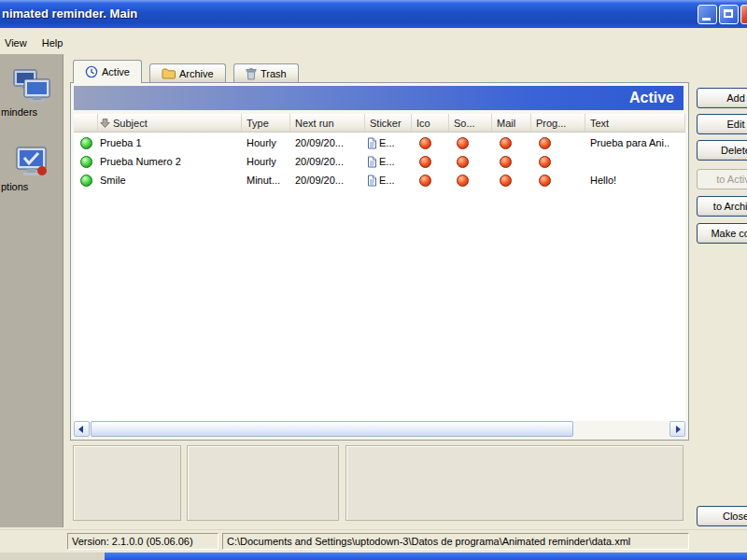  What do you see at coordinates (32, 162) in the screenshot?
I see `monitor-check-icon` at bounding box center [32, 162].